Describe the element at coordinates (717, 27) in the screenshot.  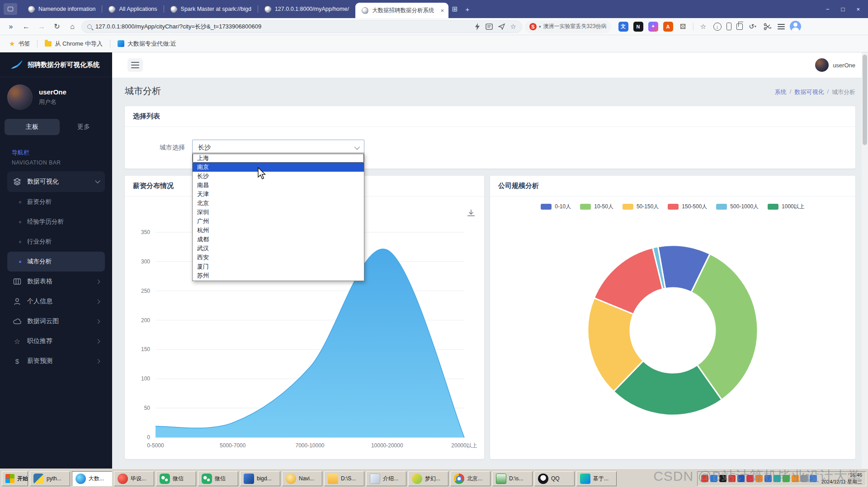
I see `downloads-icon: ↓` at that location.